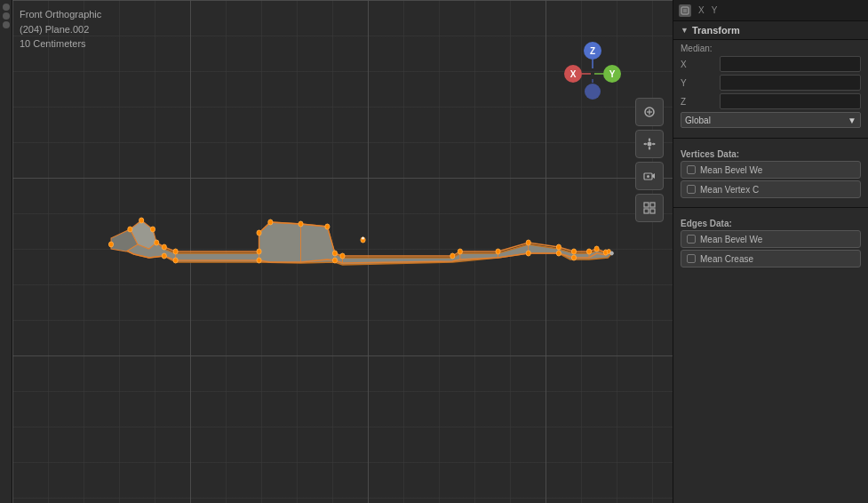  What do you see at coordinates (698, 64) in the screenshot?
I see `x-label: X` at bounding box center [698, 64].